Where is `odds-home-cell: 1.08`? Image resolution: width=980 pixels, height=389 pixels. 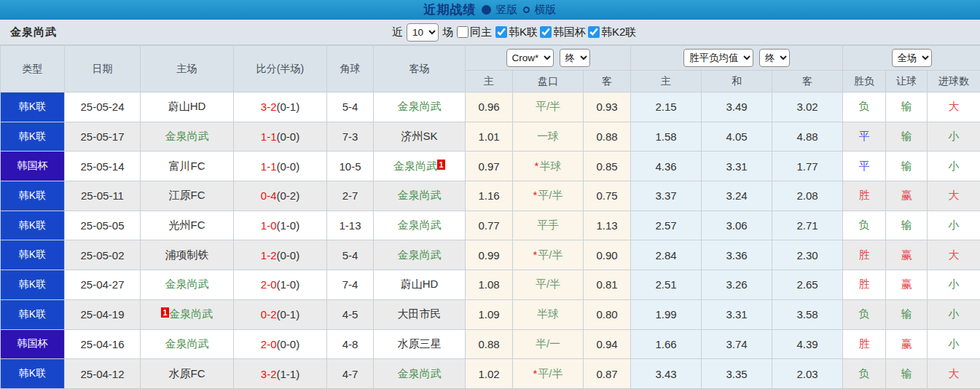 odds-home-cell: 1.08 is located at coordinates (490, 286).